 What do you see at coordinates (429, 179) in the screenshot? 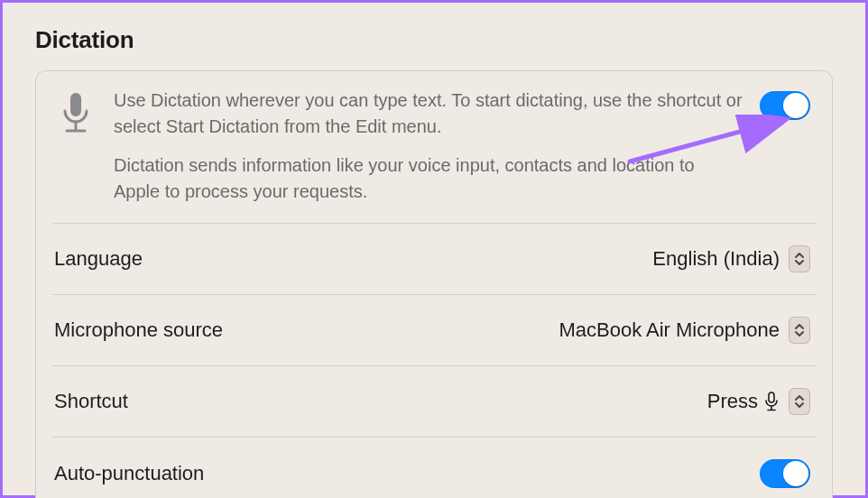
I see `dictation-privacy: Dictation sends information like your vo…` at bounding box center [429, 179].